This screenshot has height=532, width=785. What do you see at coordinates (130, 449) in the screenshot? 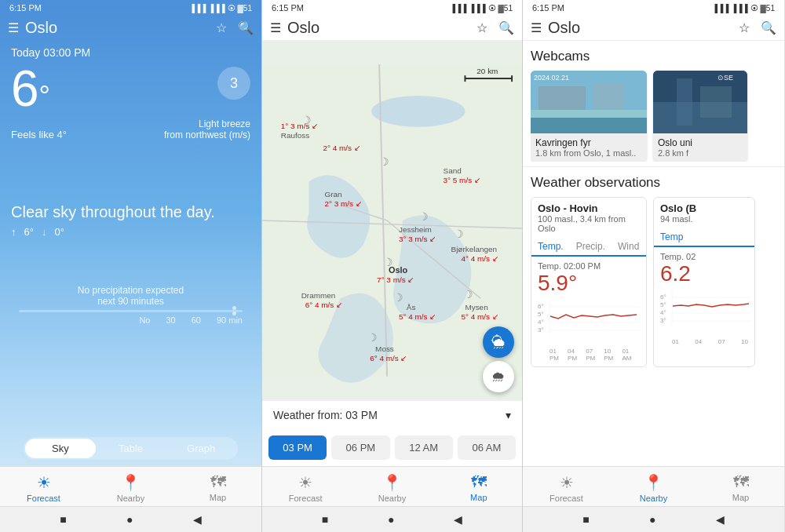
I see `view-tabs: Sky Table Graph` at bounding box center [130, 449].